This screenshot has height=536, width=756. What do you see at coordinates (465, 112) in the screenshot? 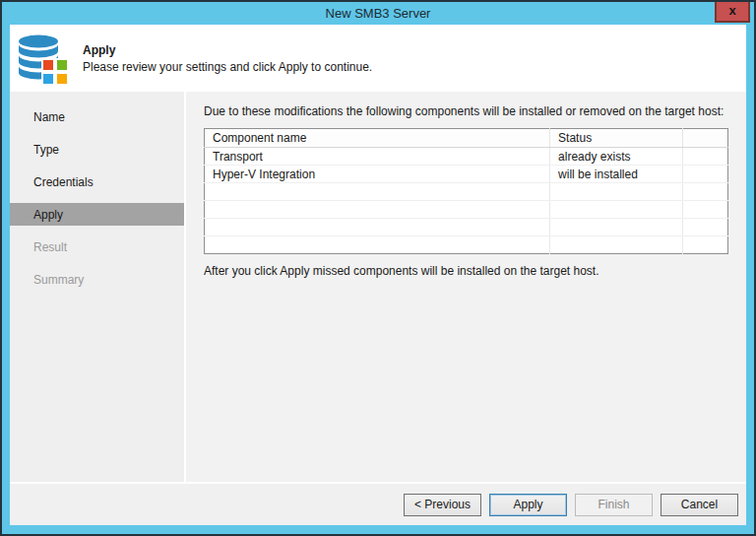
I see `intro-text: Due to these modifications the following…` at bounding box center [465, 112].